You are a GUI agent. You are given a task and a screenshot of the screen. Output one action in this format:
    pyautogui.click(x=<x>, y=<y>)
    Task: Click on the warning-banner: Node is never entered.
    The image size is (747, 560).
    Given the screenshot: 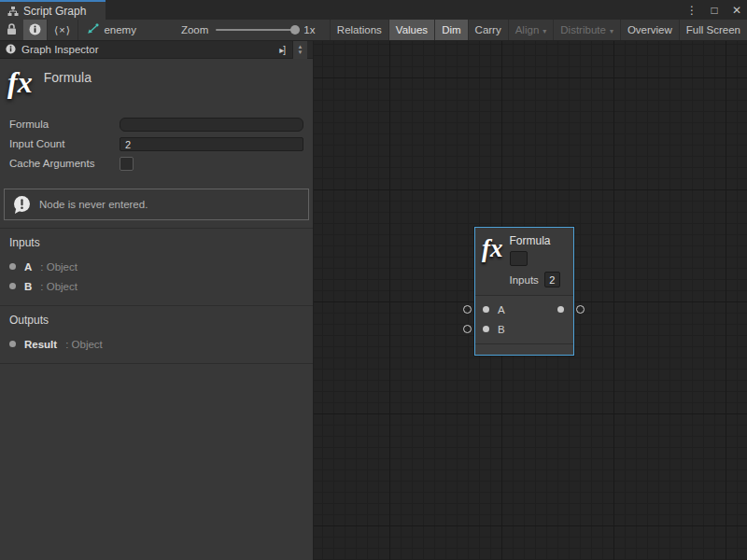 What is the action you would take?
    pyautogui.click(x=157, y=204)
    